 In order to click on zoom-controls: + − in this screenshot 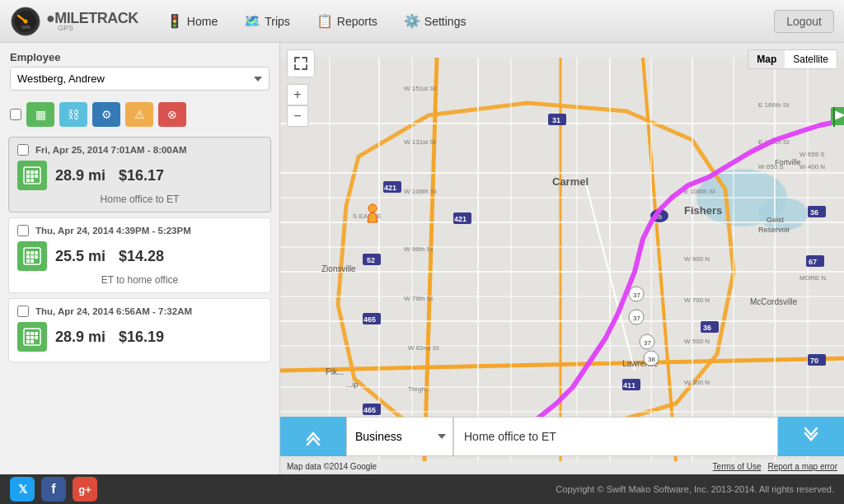, I will do `click(298, 105)`.